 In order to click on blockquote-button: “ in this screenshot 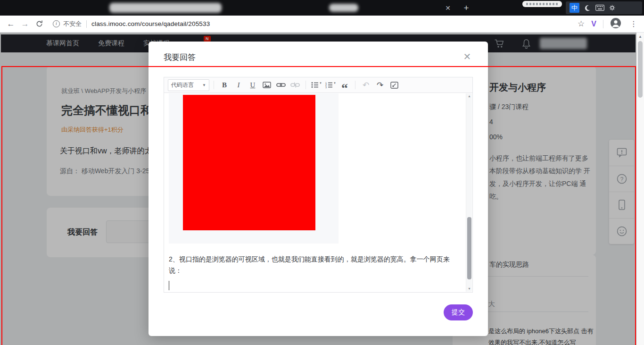, I will do `click(345, 85)`.